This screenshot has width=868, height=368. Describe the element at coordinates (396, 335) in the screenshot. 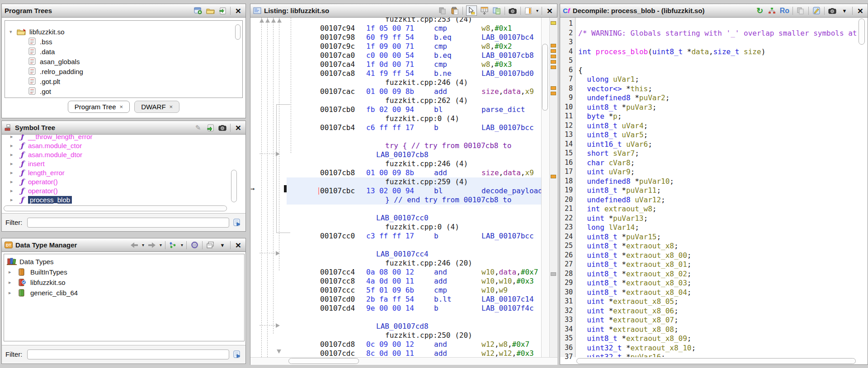

I see `listing-row: fuzzkit.cpp:250 (20)` at that location.